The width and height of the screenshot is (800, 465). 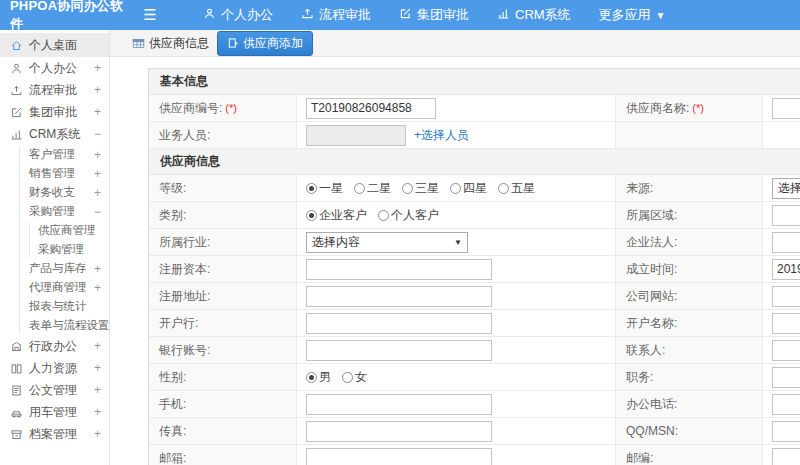 I want to click on sidebar-item-purchasing: 采购管理, so click(x=54, y=250).